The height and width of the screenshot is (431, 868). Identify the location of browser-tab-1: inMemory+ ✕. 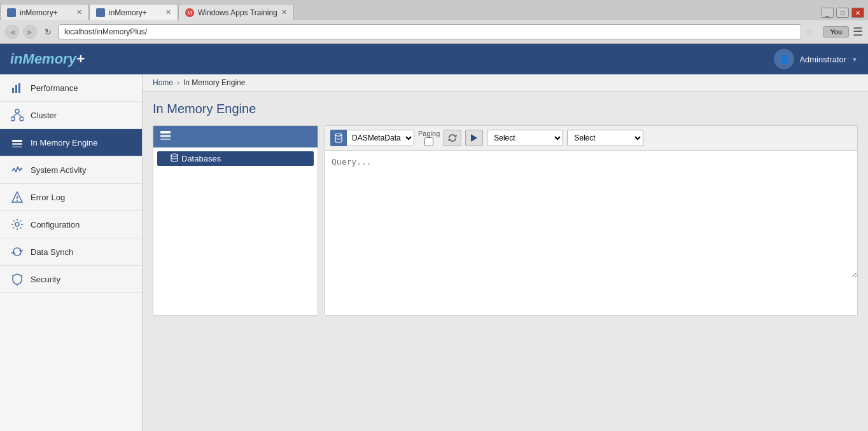
(45, 12).